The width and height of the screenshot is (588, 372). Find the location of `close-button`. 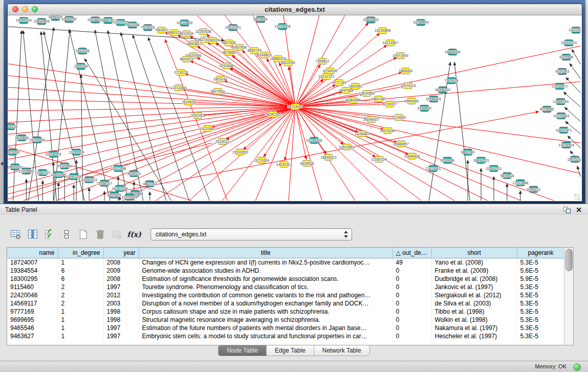

close-button is located at coordinates (15, 9).